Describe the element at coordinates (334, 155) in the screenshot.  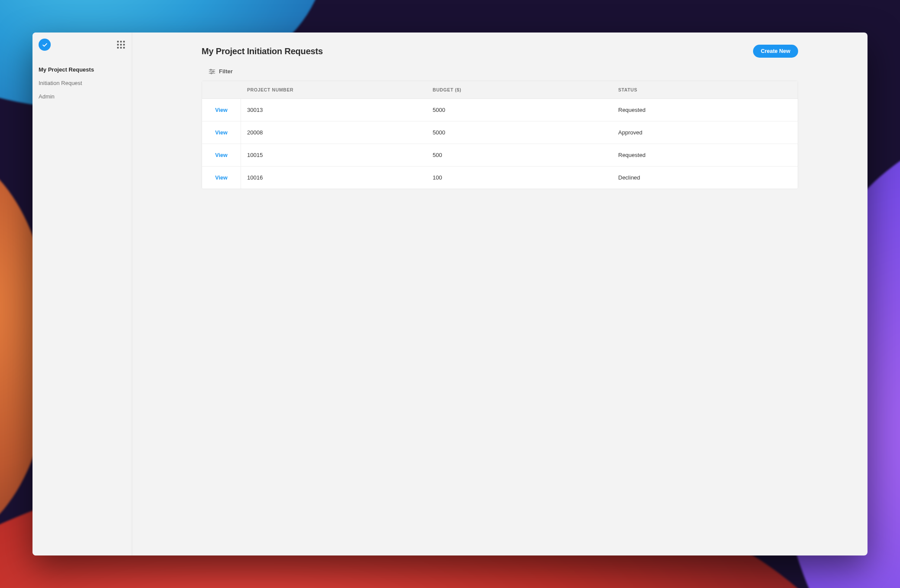
I see `table-cell-project-number: 10015` at that location.